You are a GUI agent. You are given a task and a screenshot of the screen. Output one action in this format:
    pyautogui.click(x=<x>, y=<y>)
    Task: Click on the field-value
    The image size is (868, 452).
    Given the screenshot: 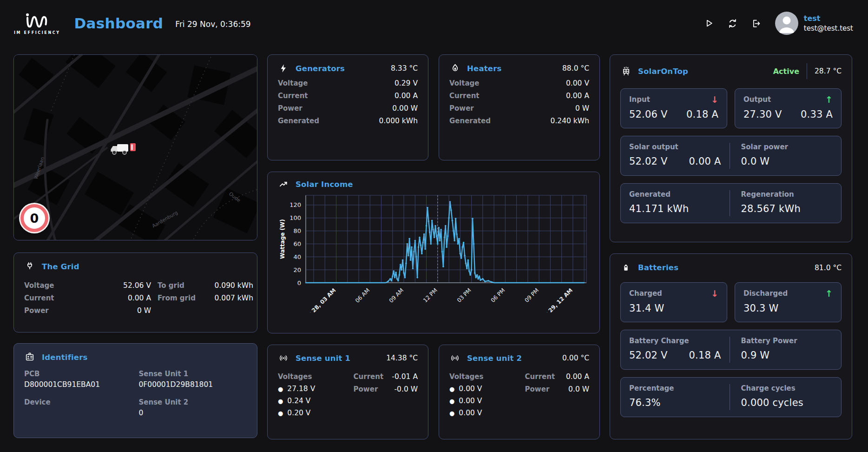 What is the action you would take?
    pyautogui.click(x=78, y=413)
    